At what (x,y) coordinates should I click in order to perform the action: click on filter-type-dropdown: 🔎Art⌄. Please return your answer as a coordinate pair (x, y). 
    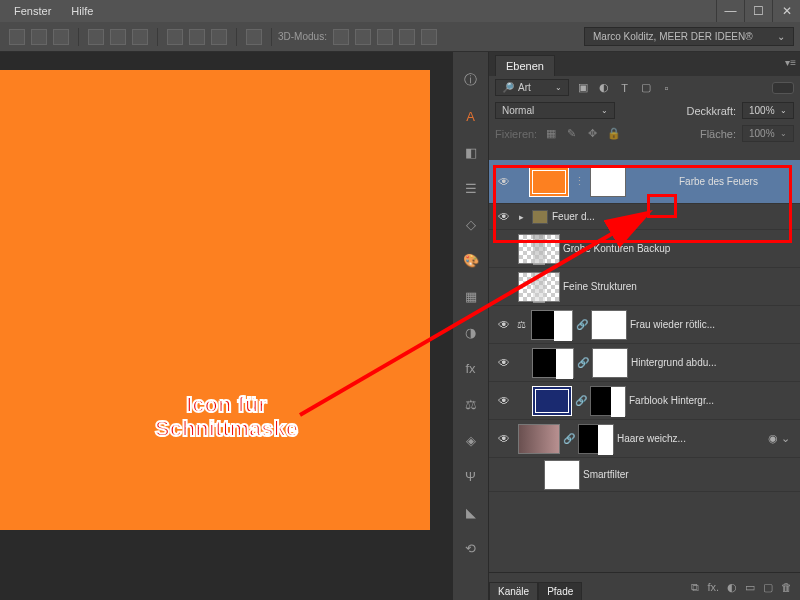
    Looking at the image, I should click on (532, 88).